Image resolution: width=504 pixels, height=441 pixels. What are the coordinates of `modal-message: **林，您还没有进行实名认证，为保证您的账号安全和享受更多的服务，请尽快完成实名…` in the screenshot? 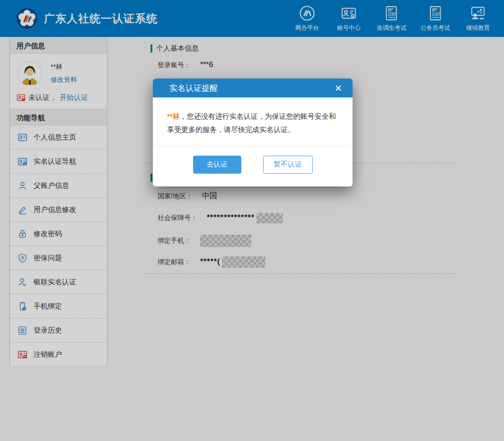 It's located at (253, 122).